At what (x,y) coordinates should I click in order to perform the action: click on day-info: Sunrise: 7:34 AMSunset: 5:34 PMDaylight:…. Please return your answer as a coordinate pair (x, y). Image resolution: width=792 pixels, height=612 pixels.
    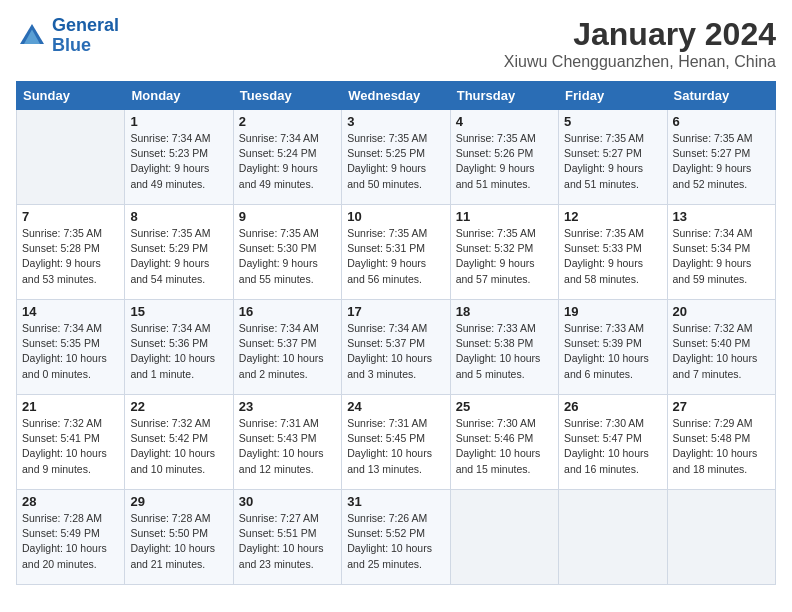
    Looking at the image, I should click on (722, 256).